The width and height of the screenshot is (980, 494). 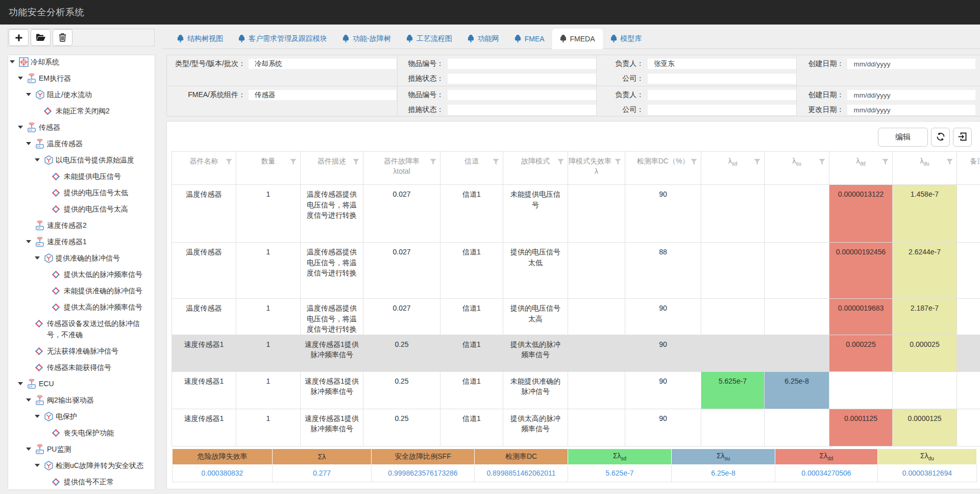 I want to click on tab-FMEA: FMEA, so click(x=530, y=39).